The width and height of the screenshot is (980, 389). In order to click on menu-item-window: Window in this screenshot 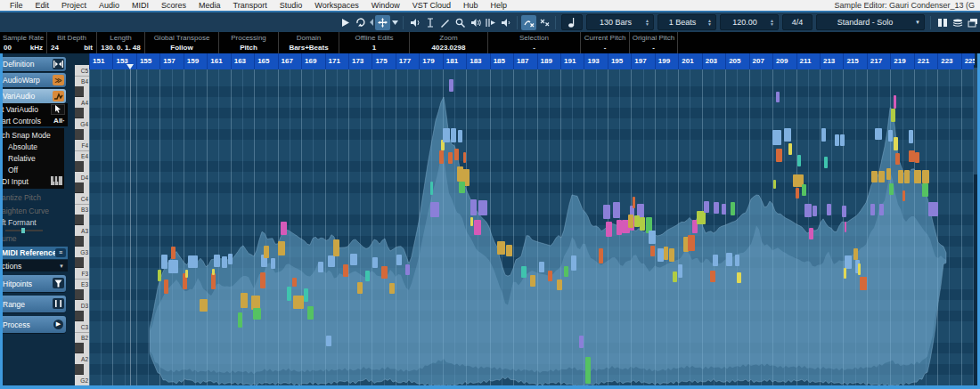, I will do `click(386, 5)`.